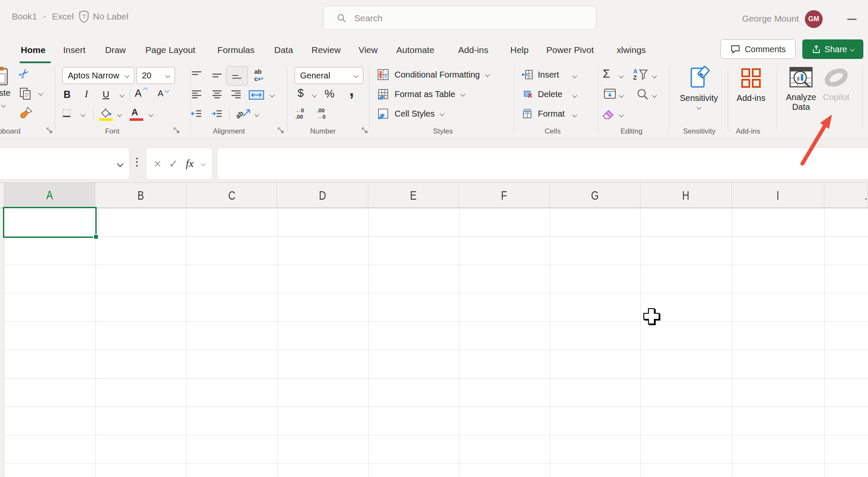 The height and width of the screenshot is (477, 868). Describe the element at coordinates (686, 195) in the screenshot. I see `column-header-h: H` at that location.